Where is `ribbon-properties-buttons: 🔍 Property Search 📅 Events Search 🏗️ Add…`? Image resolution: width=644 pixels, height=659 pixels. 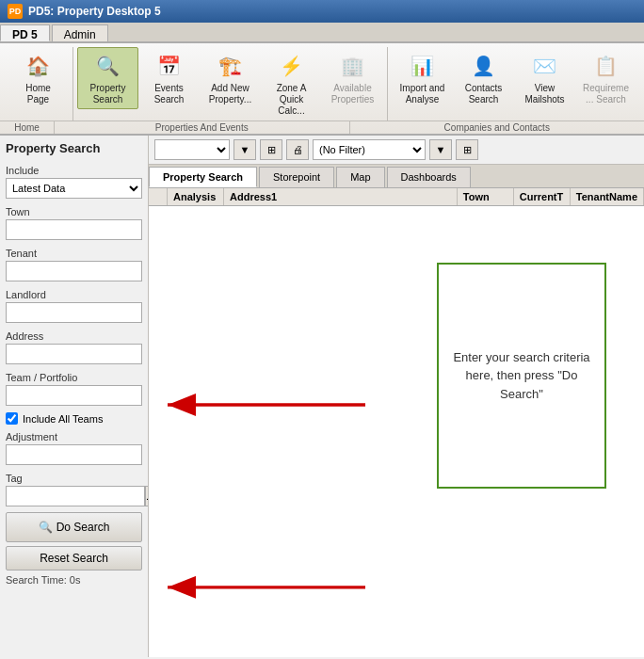 ribbon-properties-buttons: 🔍 Property Search 📅 Events Search 🏗️ Add… is located at coordinates (230, 84).